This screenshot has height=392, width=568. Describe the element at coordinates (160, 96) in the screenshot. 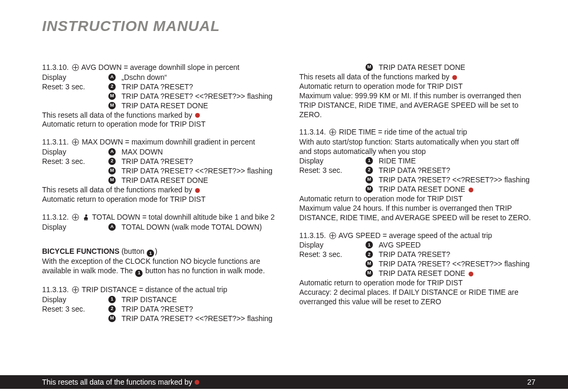

I see `section-11-3-10: 11.3.10. AVG DOWN = average downhill slo…` at that location.